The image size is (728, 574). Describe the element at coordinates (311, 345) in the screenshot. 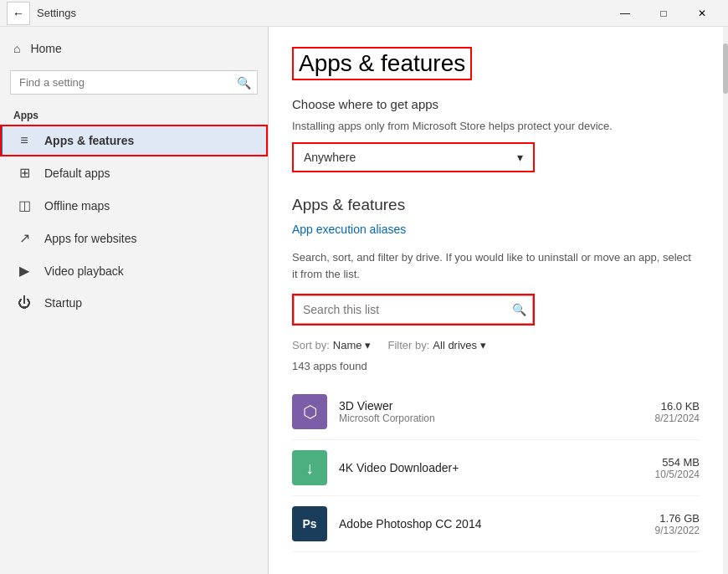

I see `sort-label: Sort by:` at that location.